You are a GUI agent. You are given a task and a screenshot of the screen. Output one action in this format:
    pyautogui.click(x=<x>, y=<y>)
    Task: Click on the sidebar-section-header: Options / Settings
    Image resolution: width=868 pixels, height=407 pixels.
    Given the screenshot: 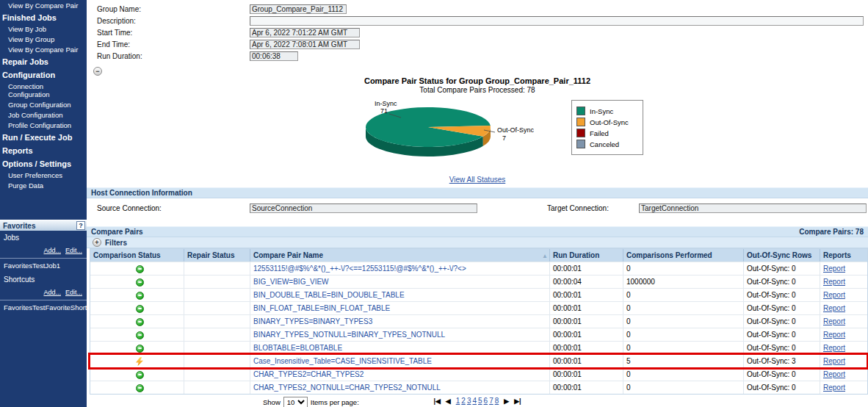 What is the action you would take?
    pyautogui.click(x=43, y=163)
    